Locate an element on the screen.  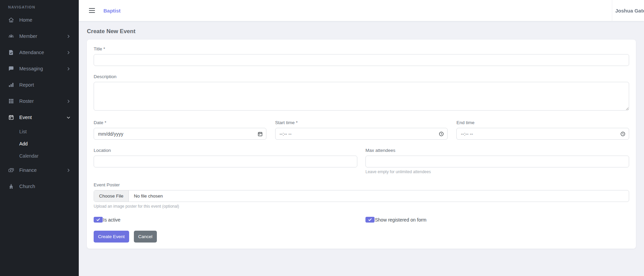
create-event-button: Create Event is located at coordinates (112, 237).